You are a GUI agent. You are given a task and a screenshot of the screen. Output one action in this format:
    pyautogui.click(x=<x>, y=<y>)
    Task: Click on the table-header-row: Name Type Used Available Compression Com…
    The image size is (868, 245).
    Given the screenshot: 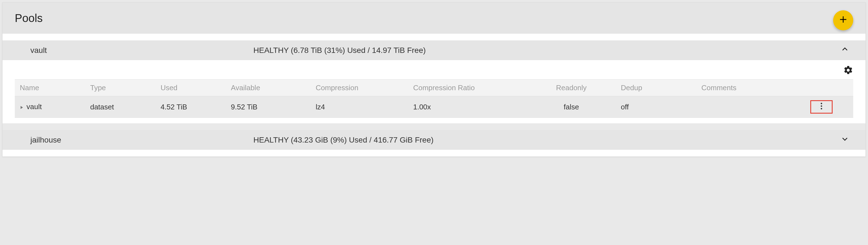 What is the action you would take?
    pyautogui.click(x=434, y=88)
    